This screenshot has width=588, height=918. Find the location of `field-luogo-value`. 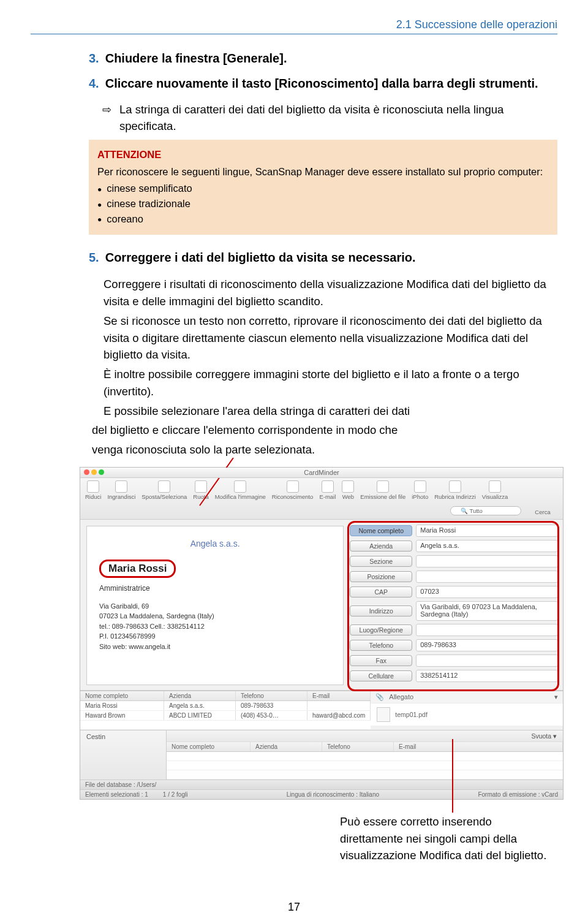

field-luogo-value is located at coordinates (487, 630).